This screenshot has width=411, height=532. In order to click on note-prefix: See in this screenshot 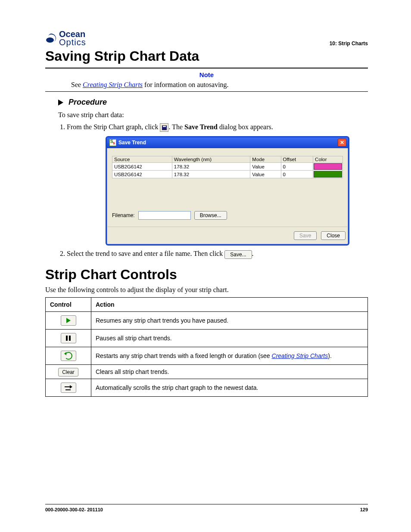, I will do `click(77, 84)`.